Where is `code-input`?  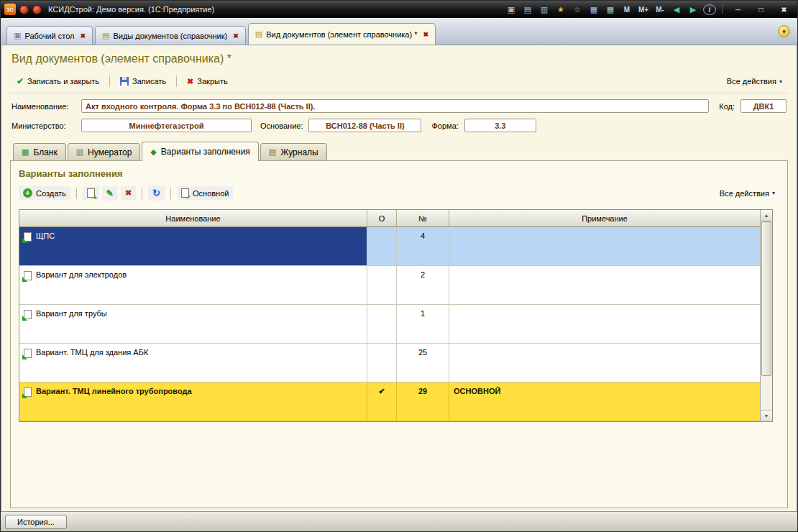
code-input is located at coordinates (763, 106).